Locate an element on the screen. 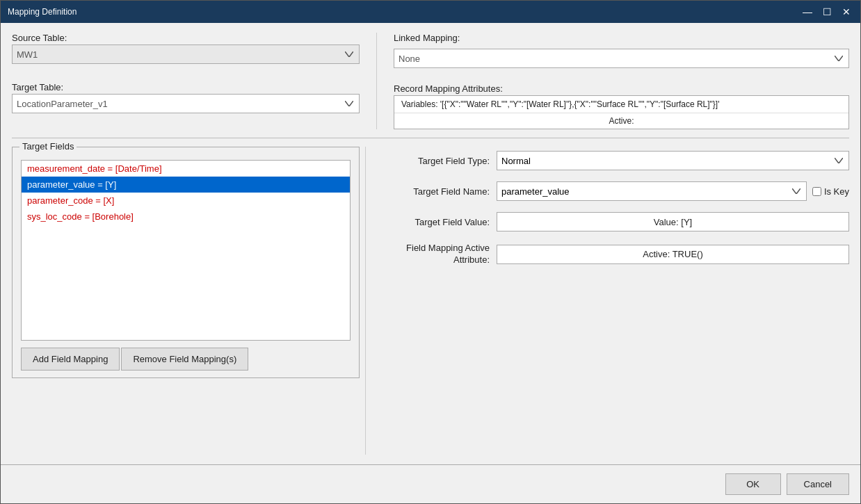 This screenshot has width=861, height=504. target-field-type-row: Target Field Type: Normal is located at coordinates (620, 161).